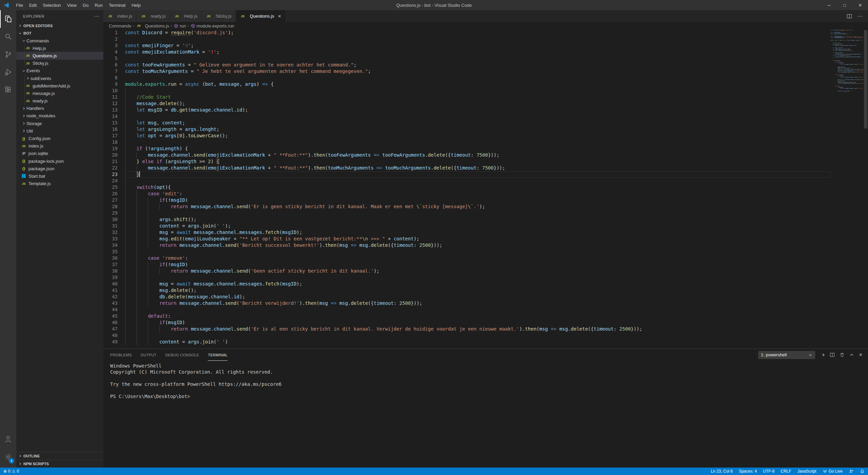  I want to click on line-number: 5, so click(113, 58).